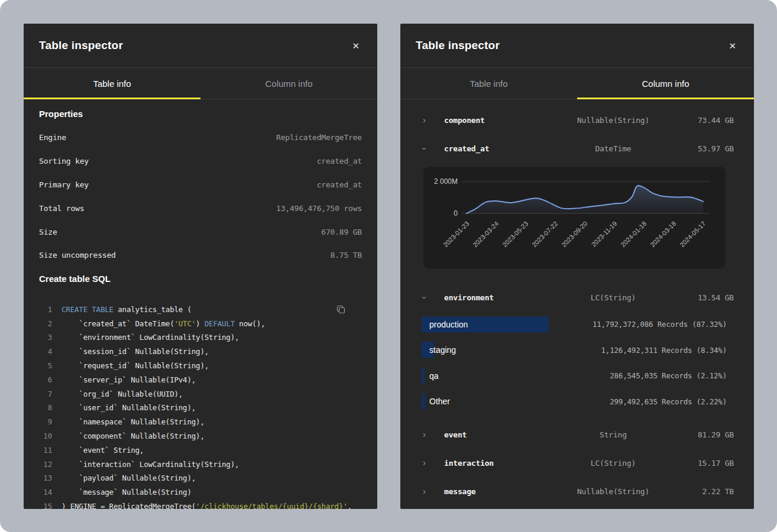 This screenshot has height=532, width=777. What do you see at coordinates (339, 161) in the screenshot?
I see `property-value: created_at` at bounding box center [339, 161].